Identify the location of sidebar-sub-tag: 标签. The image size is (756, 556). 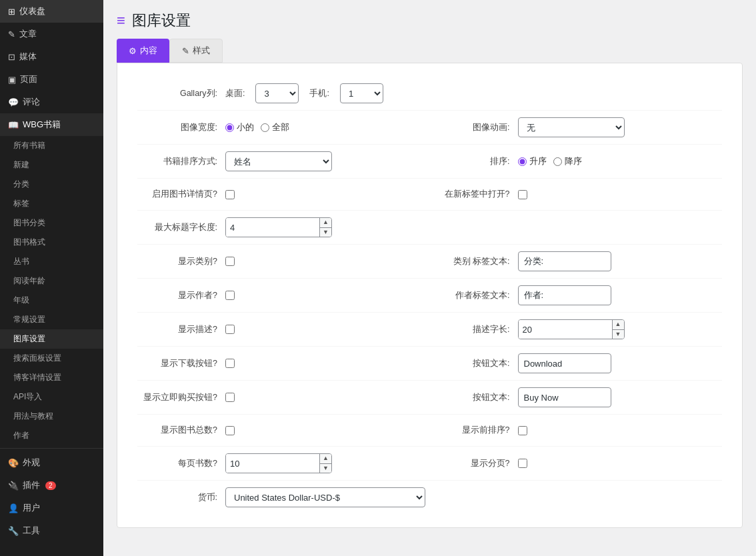
(52, 204).